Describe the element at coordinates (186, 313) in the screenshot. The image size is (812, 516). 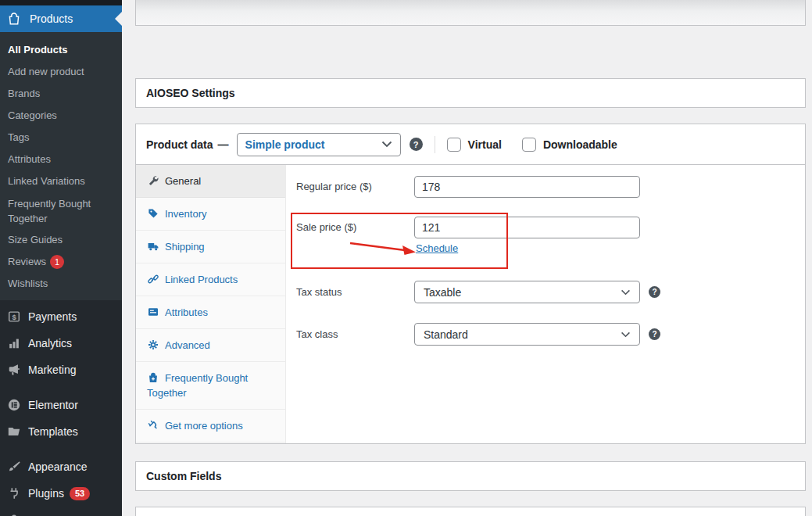
I see `tab-label: Attributes` at that location.